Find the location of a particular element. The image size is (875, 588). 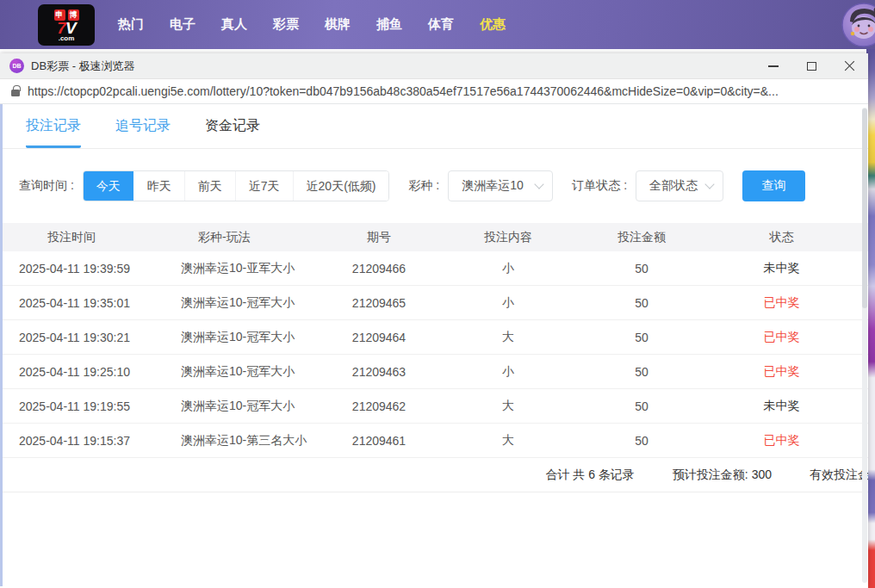

time-option-4: 近20天(低频) is located at coordinates (341, 186).